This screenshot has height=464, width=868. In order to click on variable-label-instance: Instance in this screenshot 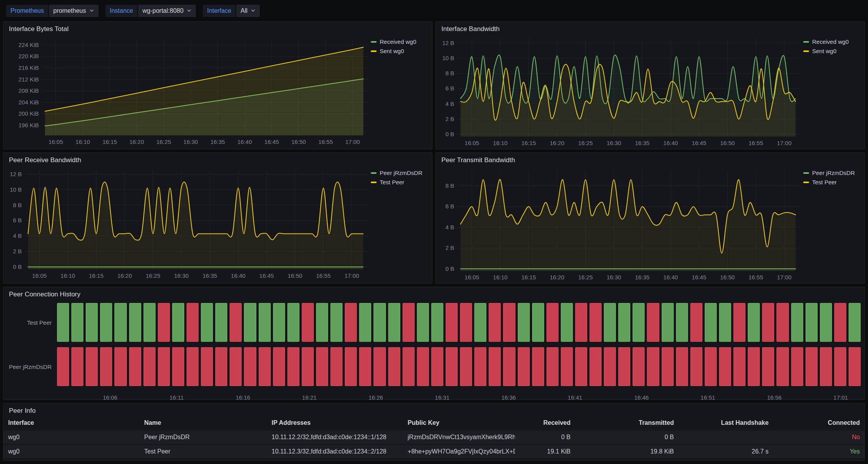, I will do `click(121, 11)`.